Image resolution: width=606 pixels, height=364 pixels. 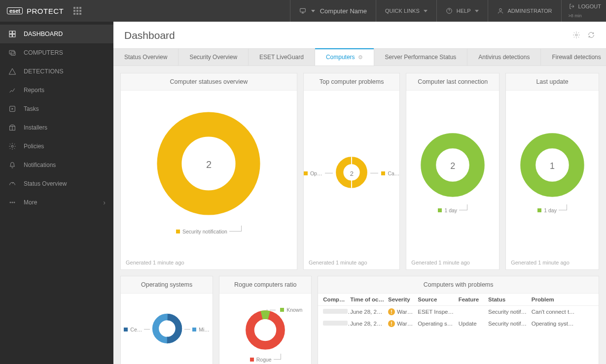 I want to click on col-source: Source, so click(x=438, y=299).